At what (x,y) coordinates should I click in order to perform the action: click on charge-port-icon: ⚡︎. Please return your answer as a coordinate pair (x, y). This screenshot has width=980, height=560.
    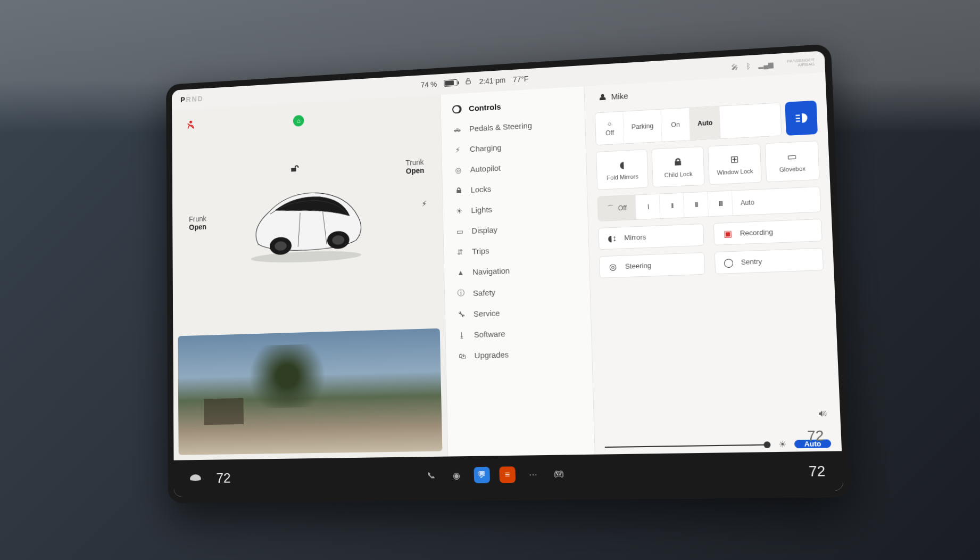
    Looking at the image, I should click on (425, 203).